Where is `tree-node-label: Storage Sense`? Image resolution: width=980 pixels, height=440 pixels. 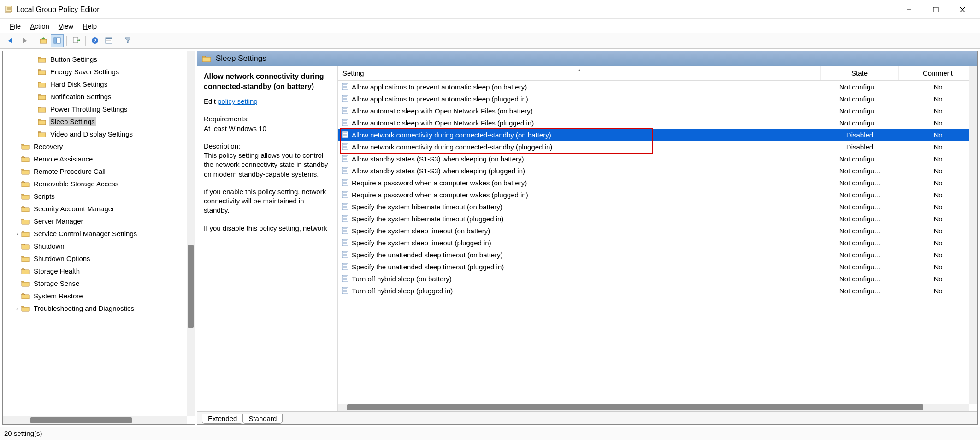 tree-node-label: Storage Sense is located at coordinates (56, 283).